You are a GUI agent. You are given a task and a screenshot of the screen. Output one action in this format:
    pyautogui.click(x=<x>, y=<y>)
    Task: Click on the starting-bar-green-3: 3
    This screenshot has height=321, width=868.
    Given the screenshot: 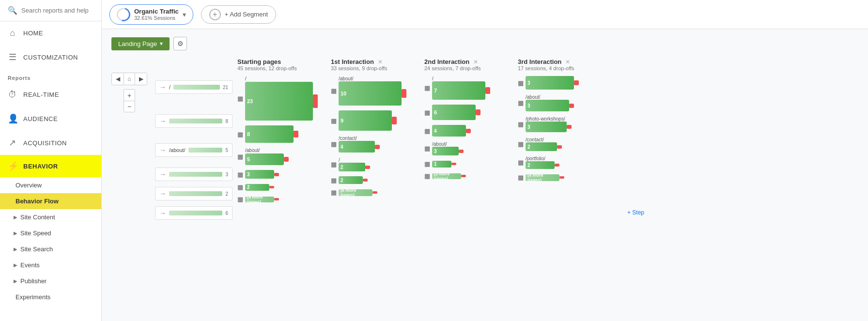 What is the action you would take?
    pyautogui.click(x=260, y=174)
    